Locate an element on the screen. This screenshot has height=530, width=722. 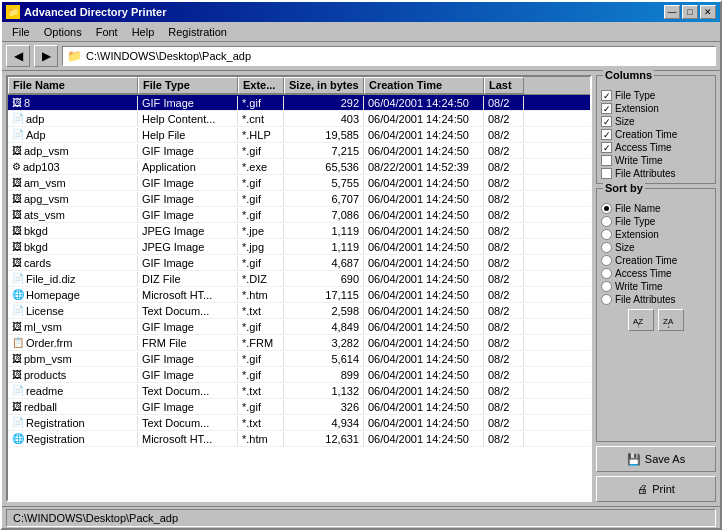
sort-radio-row: Extension is located at coordinates (656, 234).